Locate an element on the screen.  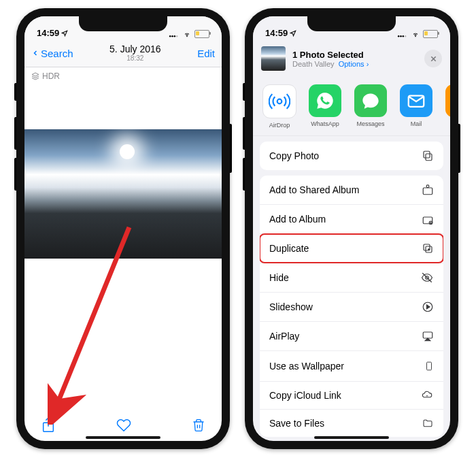
action-label: Use as Wallpaper is located at coordinates (307, 366).